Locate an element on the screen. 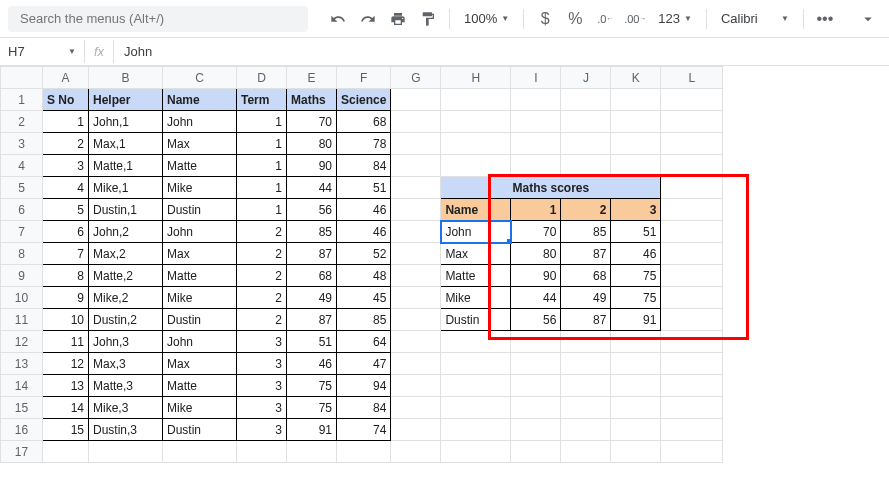 The height and width of the screenshot is (503, 889). cell-K13 is located at coordinates (636, 364).